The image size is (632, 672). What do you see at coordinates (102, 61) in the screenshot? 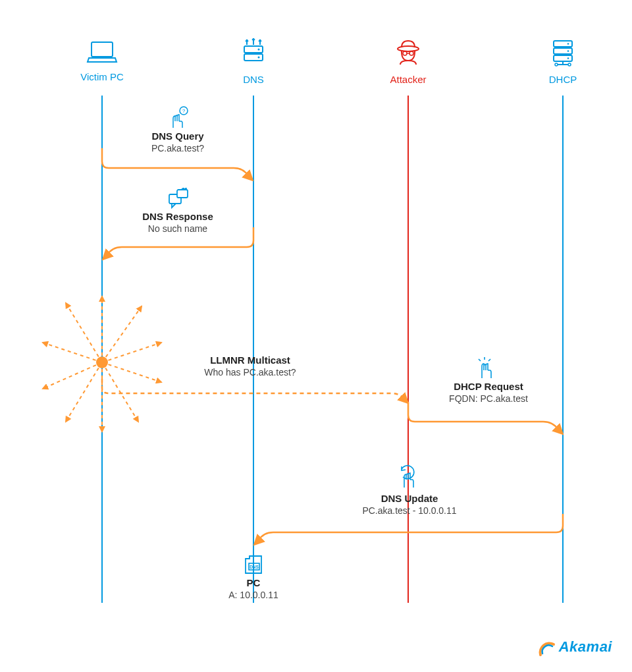
I see `actor-victim-pc: Victim PC` at bounding box center [102, 61].